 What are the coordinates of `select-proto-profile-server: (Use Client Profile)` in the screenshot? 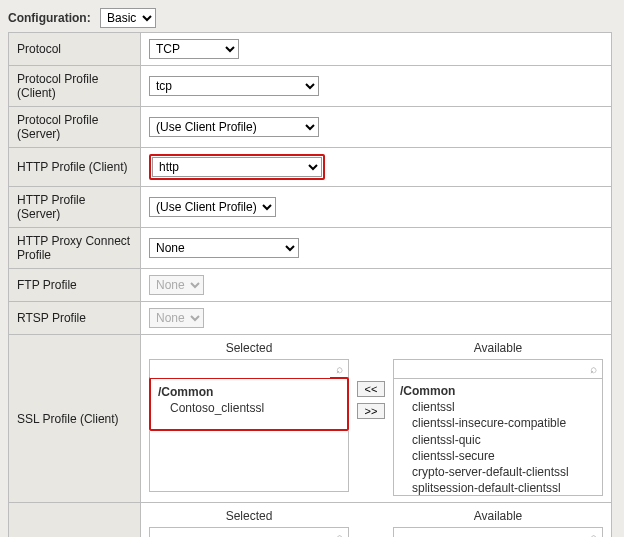 It's located at (234, 127).